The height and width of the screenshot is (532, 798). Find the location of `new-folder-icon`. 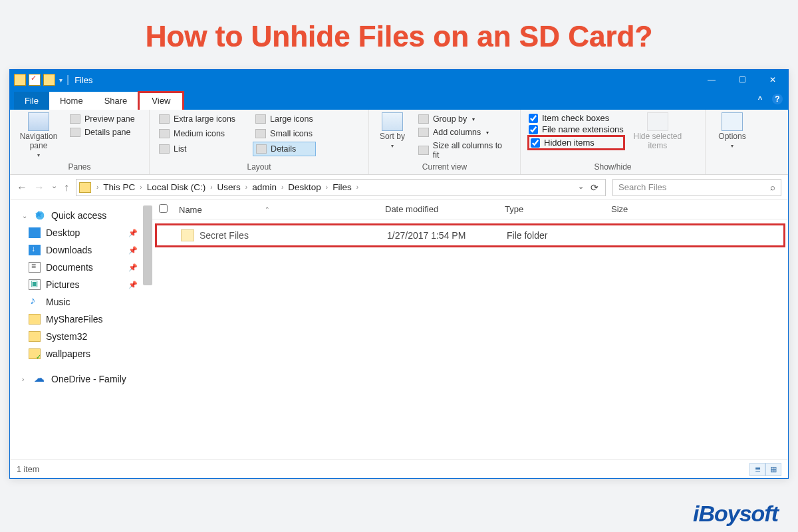

new-folder-icon is located at coordinates (49, 80).